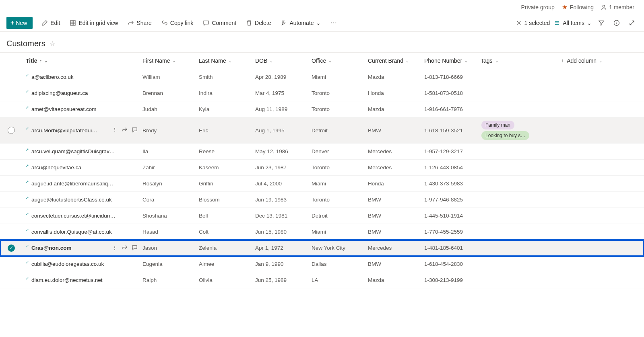 The height and width of the screenshot is (337, 644). I want to click on col-phone: Phone Number ⌄, so click(449, 61).